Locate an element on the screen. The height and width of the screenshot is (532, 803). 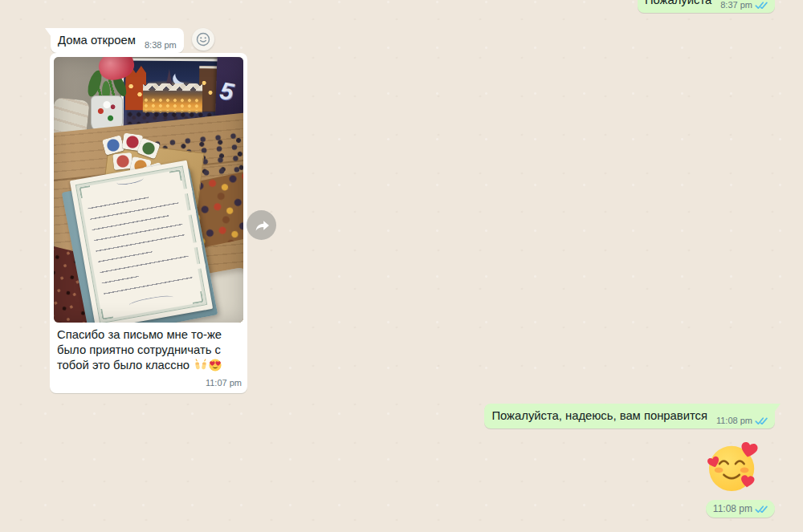
heart-eyes-emoji-icon is located at coordinates (215, 368).